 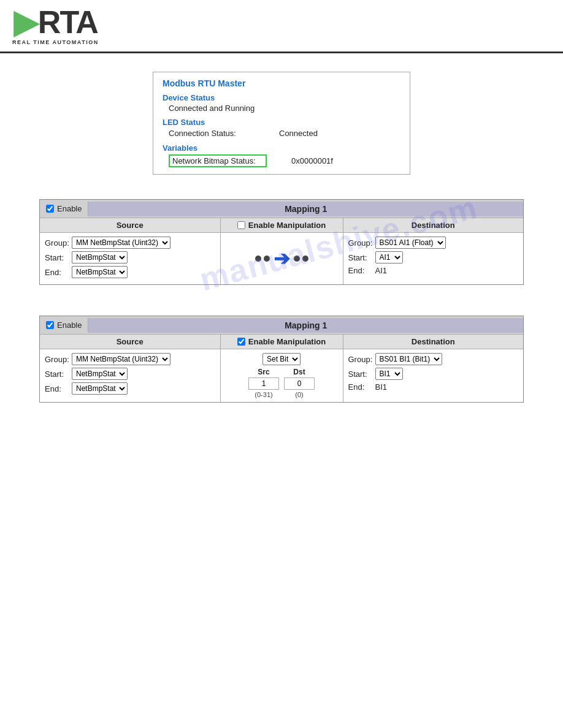 I want to click on mapping2-src-label: Src, so click(x=264, y=372).